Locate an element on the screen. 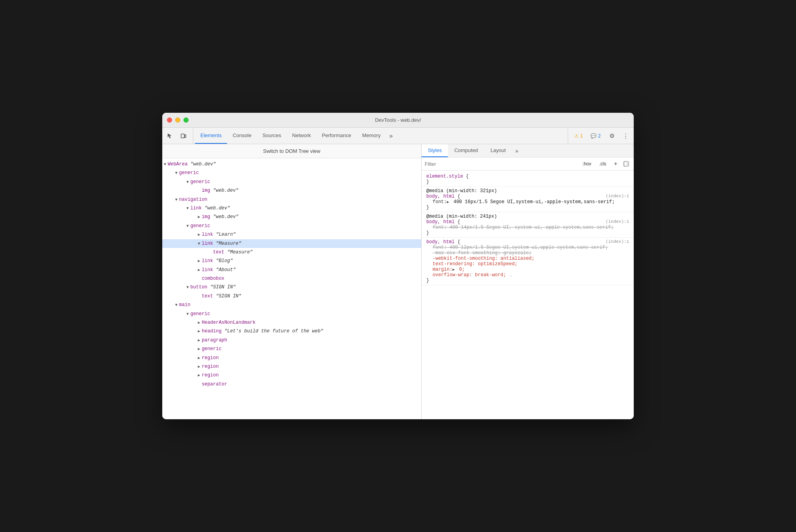  node-tag: link is located at coordinates (209, 235).